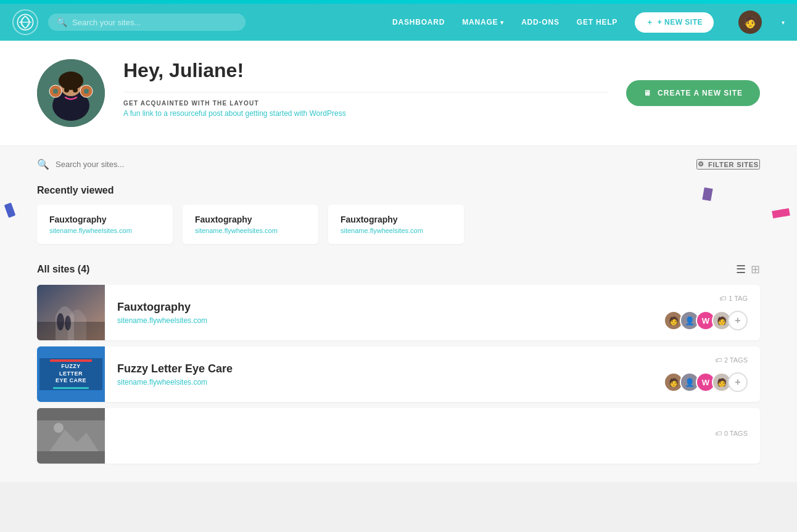  Describe the element at coordinates (738, 321) in the screenshot. I see `add-team-member-button: +` at that location.